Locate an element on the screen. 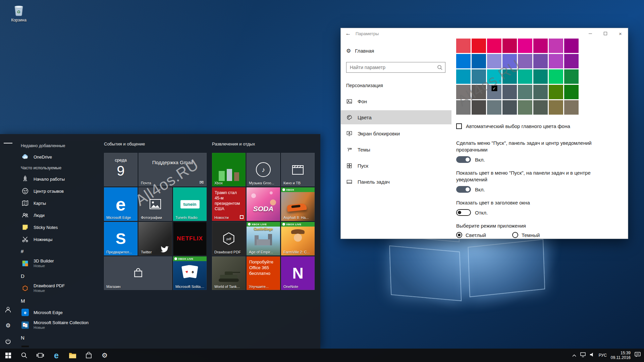  tile-office: Попробуйте Office 365 бесплатноУлучшите.… is located at coordinates (263, 273).